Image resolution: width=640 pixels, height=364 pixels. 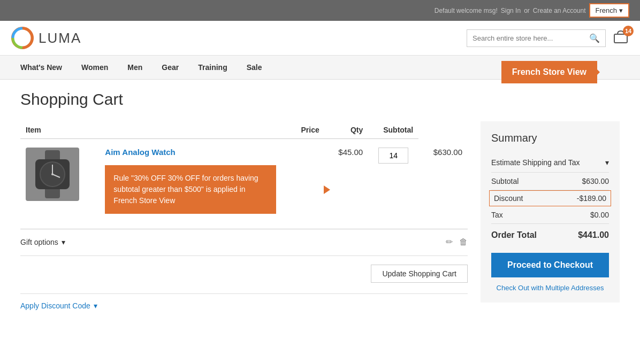 I want to click on discount-label: Apply Discount Code, so click(x=56, y=306).